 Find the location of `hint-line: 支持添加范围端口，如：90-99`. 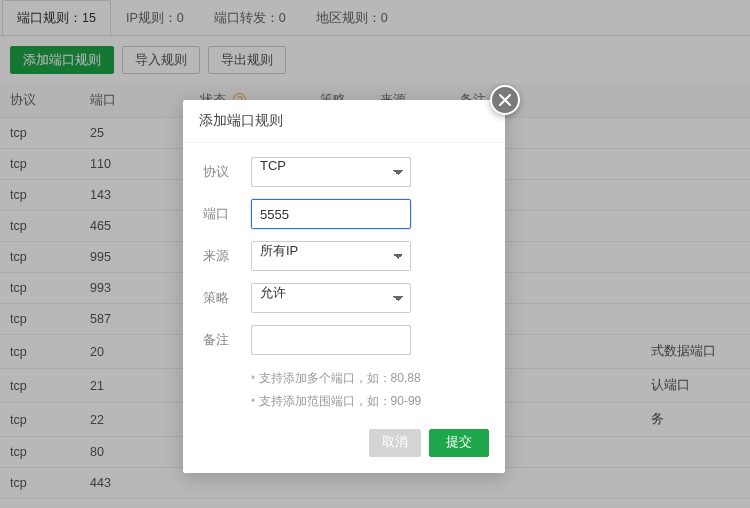

hint-line: 支持添加范围端口，如：90-99 is located at coordinates (368, 402).